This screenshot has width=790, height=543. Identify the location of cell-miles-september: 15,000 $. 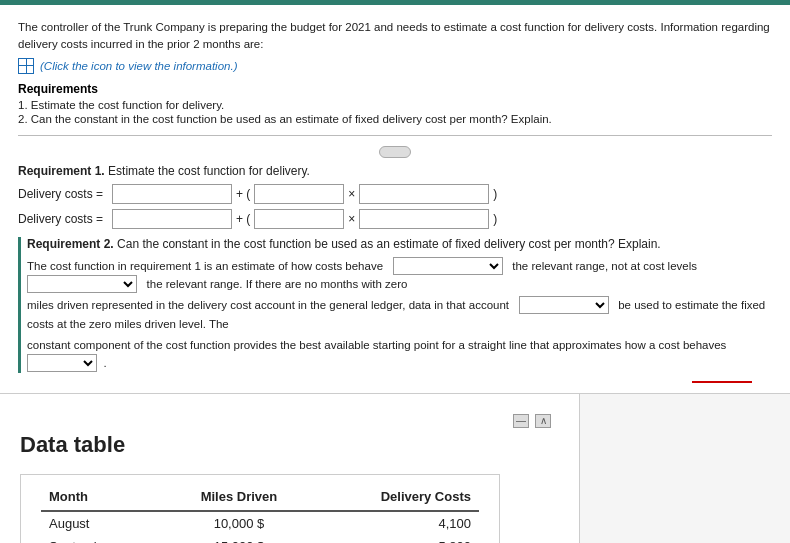
(239, 539).